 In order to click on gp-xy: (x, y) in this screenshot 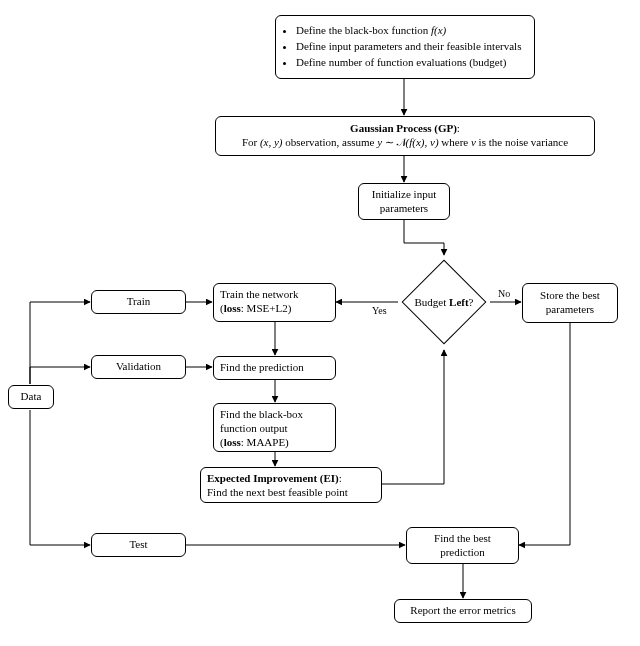, I will do `click(272, 142)`.